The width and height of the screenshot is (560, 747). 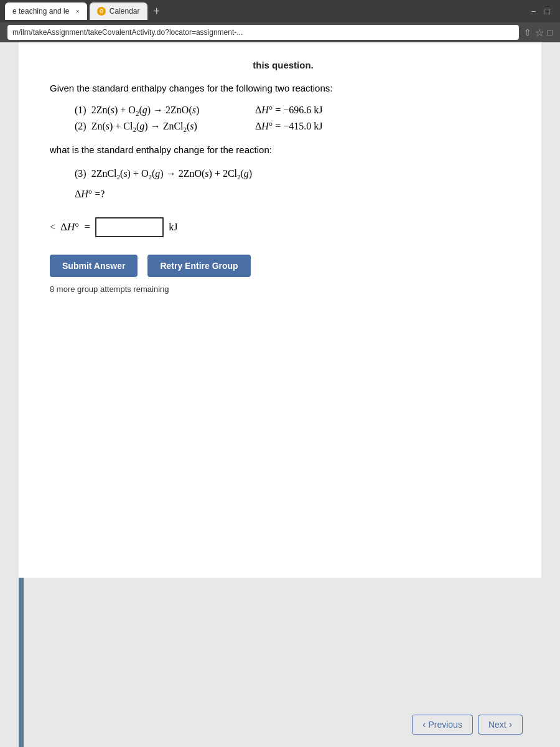 What do you see at coordinates (550, 32) in the screenshot?
I see `reader-icon: □` at bounding box center [550, 32].